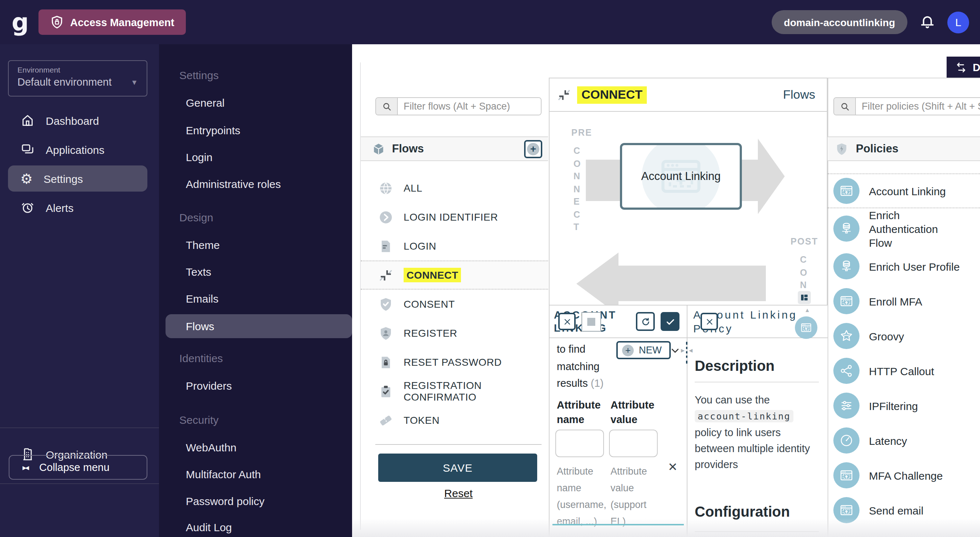 The image size is (980, 537). I want to click on flow-item-consent: CONSENT, so click(454, 304).